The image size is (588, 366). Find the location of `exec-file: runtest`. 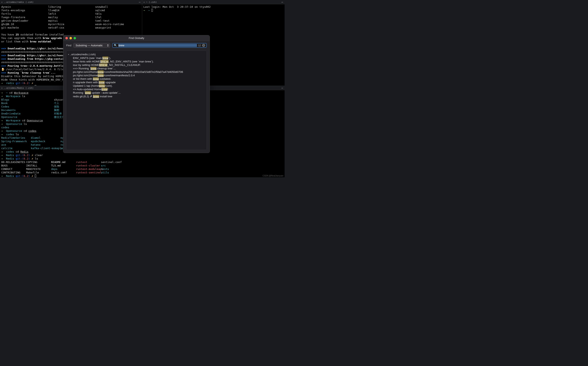

exec-file: runtest is located at coordinates (88, 162).